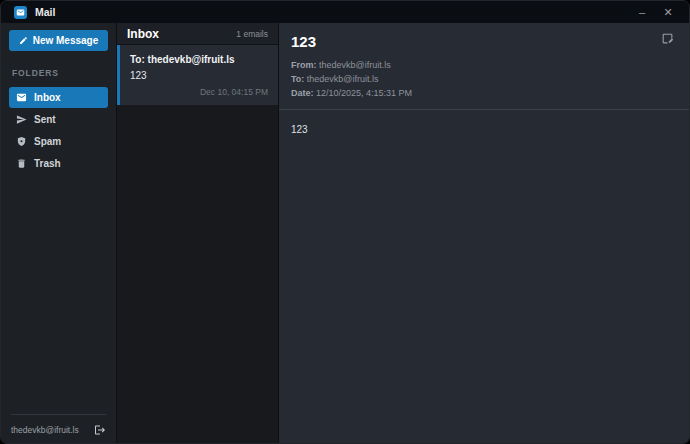  What do you see at coordinates (58, 40) in the screenshot?
I see `new-message-button: New Message` at bounding box center [58, 40].